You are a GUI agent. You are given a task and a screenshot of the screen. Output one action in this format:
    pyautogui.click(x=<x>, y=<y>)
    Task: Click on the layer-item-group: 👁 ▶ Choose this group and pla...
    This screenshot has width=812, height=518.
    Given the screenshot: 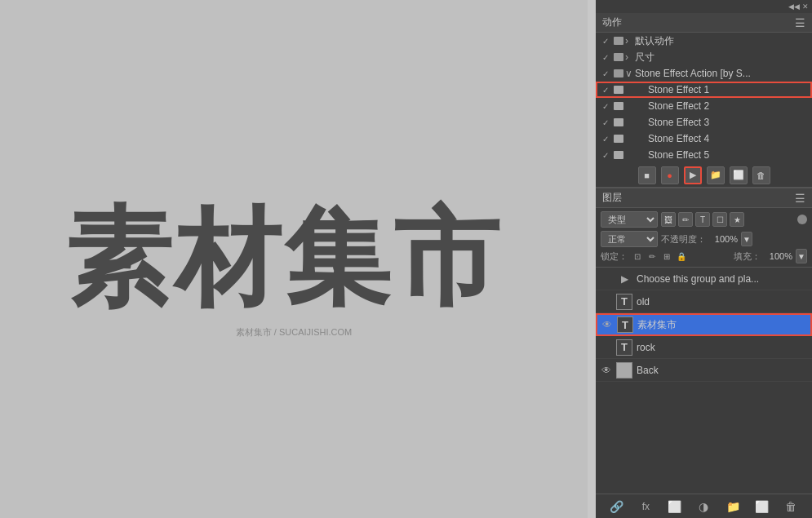 What is the action you would take?
    pyautogui.click(x=703, y=279)
    